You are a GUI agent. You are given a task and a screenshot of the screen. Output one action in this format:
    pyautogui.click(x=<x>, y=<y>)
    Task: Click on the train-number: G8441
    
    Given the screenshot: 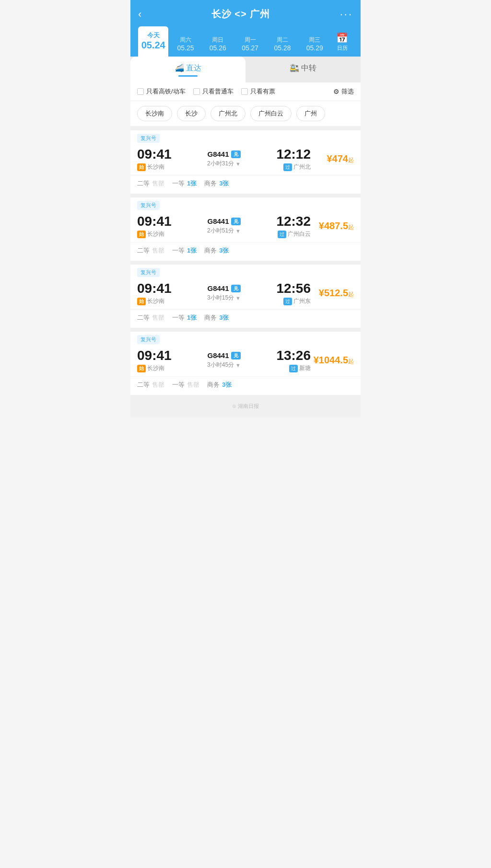 What is the action you would take?
    pyautogui.click(x=218, y=154)
    